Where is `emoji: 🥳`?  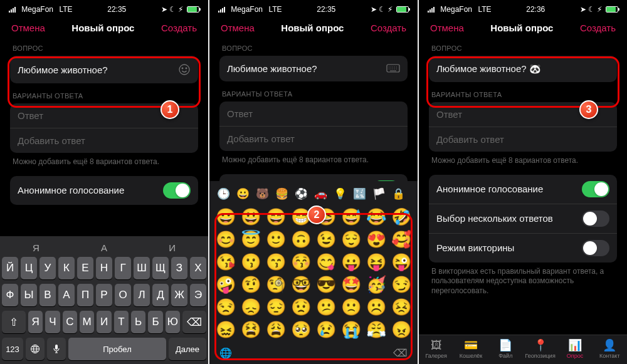 emoji: 🥳 is located at coordinates (376, 284).